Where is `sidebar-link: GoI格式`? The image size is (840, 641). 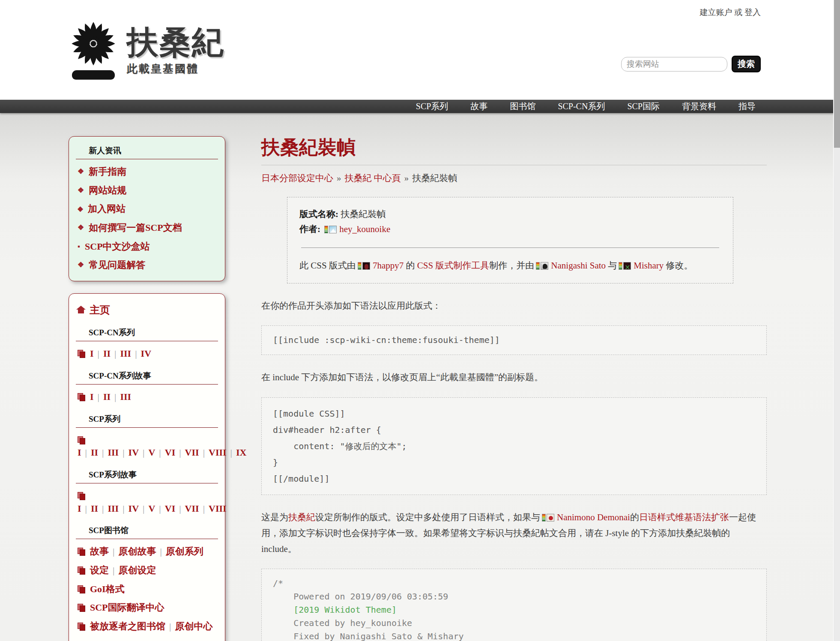
sidebar-link: GoI格式 is located at coordinates (107, 589).